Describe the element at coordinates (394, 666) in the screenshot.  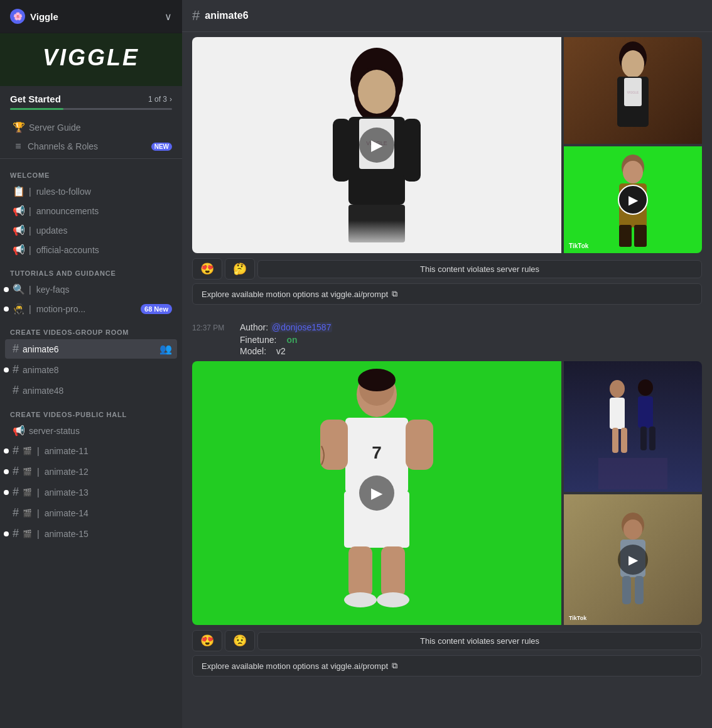
I see `external-link-icon-2: ⧉` at that location.